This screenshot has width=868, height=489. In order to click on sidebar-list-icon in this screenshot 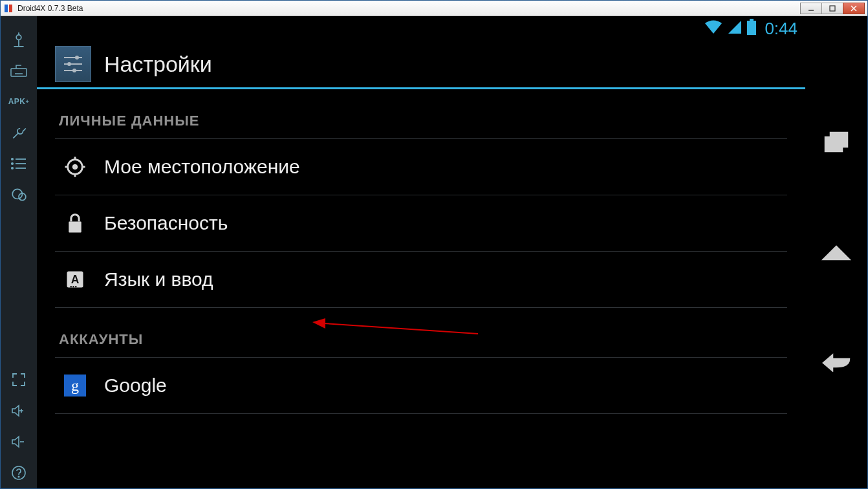, I will do `click(19, 164)`.